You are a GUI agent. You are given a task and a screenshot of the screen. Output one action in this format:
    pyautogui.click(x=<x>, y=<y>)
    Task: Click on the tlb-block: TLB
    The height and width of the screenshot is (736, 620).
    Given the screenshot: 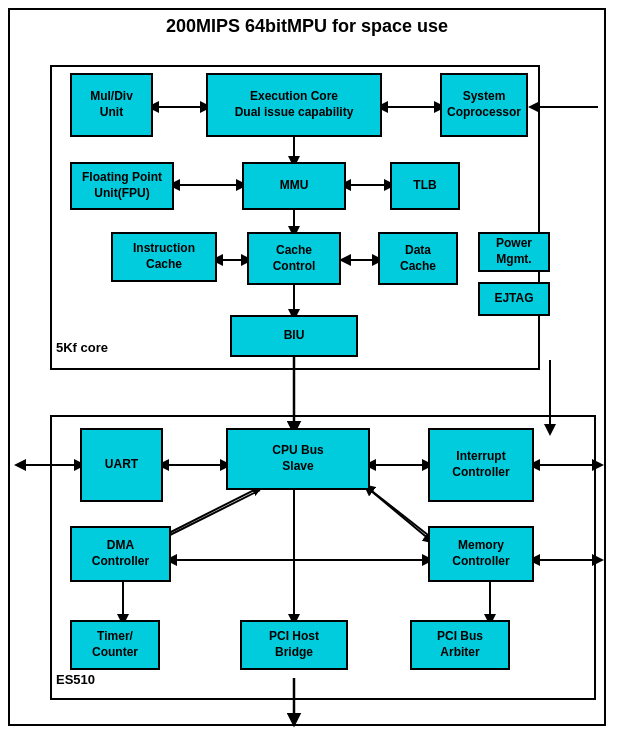 What is the action you would take?
    pyautogui.click(x=425, y=186)
    